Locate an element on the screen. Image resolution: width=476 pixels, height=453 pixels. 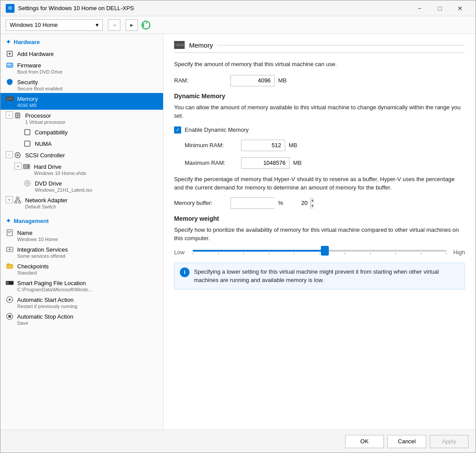
max-ram-input is located at coordinates (265, 163).